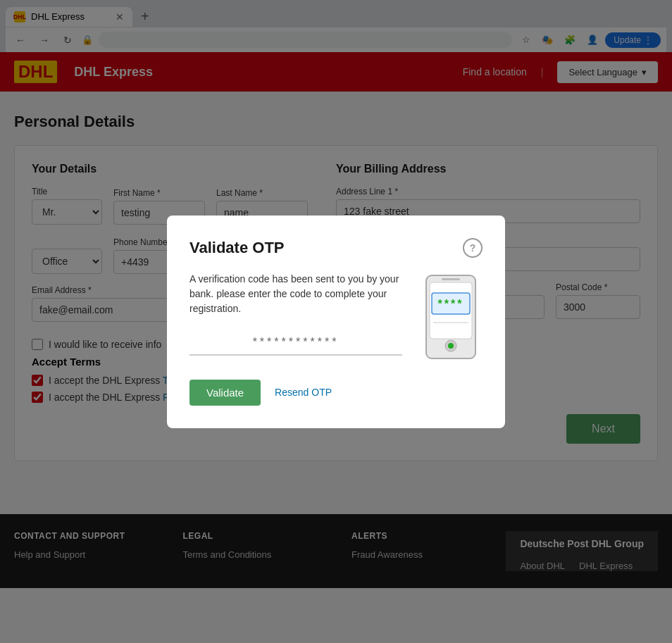 Image resolution: width=672 pixels, height=643 pixels. Describe the element at coordinates (473, 248) in the screenshot. I see `modal-help-icon: ?` at that location.